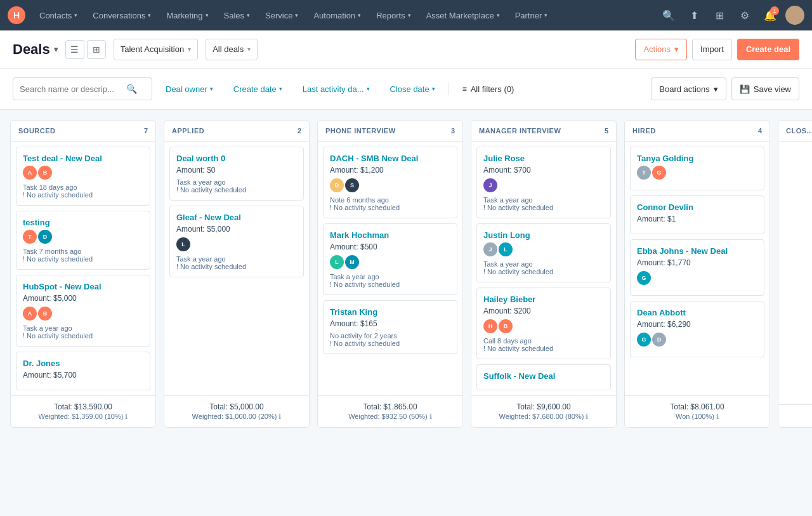 The height and width of the screenshot is (516, 812). I want to click on card-meta-date: Note 6 months ago, so click(390, 200).